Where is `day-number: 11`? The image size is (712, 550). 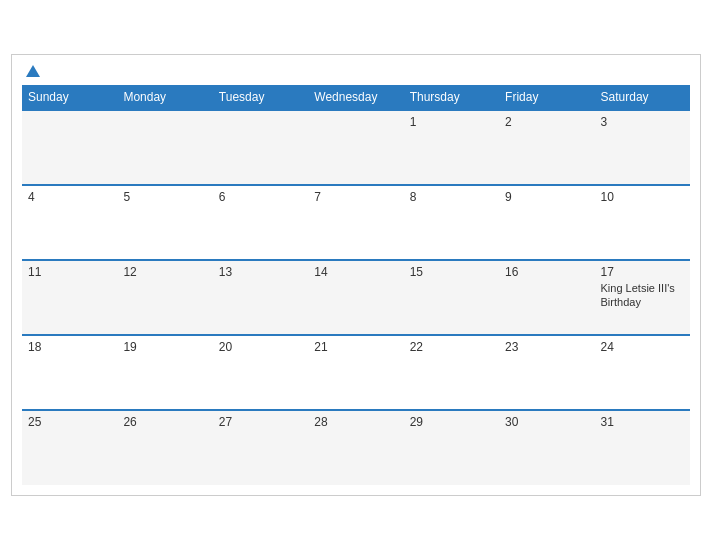
day-number: 11 is located at coordinates (70, 272).